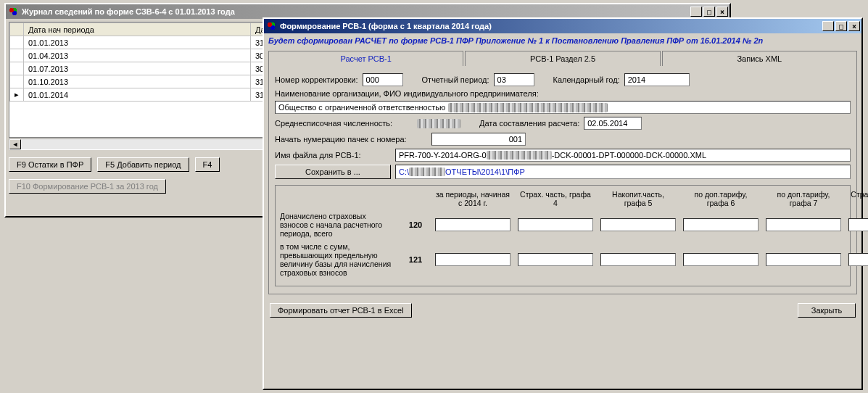 The height and width of the screenshot is (393, 868). I want to click on row121-c3, so click(638, 260).